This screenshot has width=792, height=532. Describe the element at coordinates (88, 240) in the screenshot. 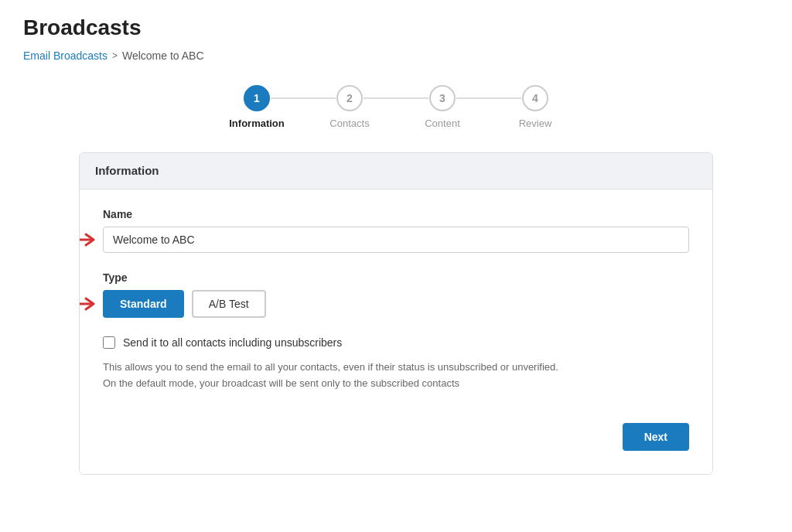

I see `name-red-arrow` at that location.